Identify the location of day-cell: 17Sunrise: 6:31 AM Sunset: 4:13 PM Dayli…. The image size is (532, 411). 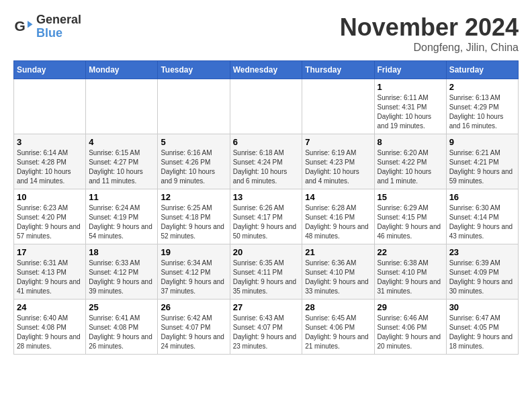
(50, 272).